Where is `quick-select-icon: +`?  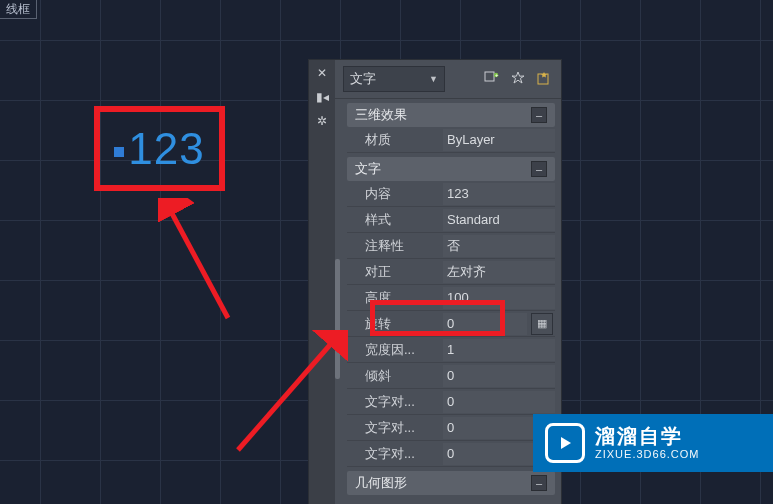
quick-select-icon: + is located at coordinates (492, 79).